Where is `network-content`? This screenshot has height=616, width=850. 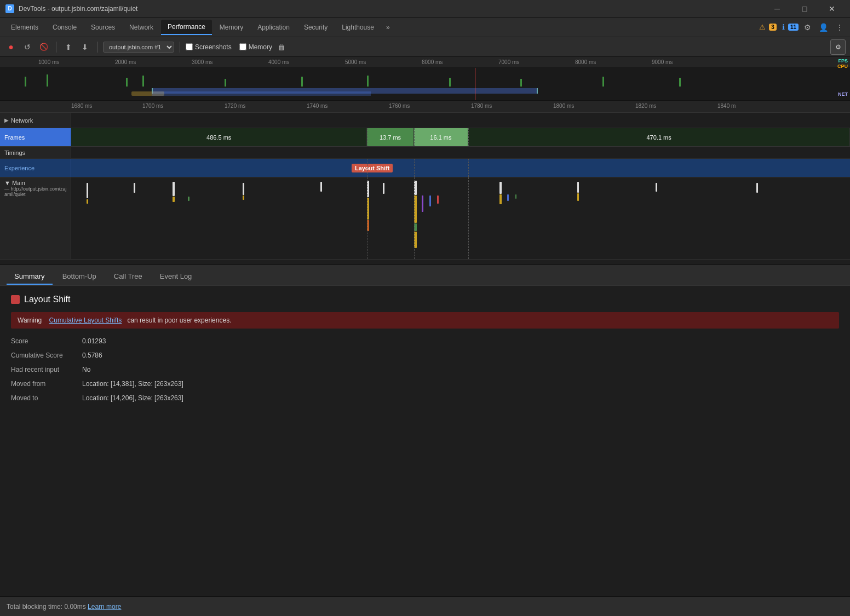
network-content is located at coordinates (461, 120).